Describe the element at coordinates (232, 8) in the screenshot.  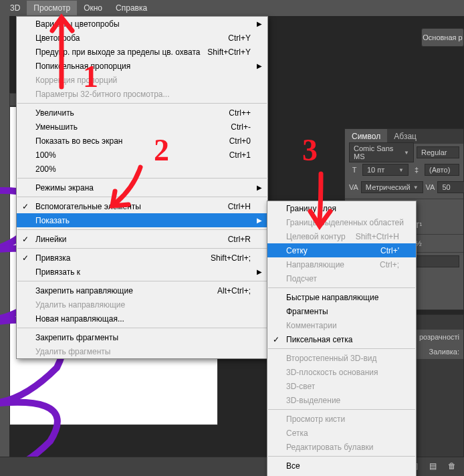
I see `menubar: 3DПросмотрОкноСправка` at that location.